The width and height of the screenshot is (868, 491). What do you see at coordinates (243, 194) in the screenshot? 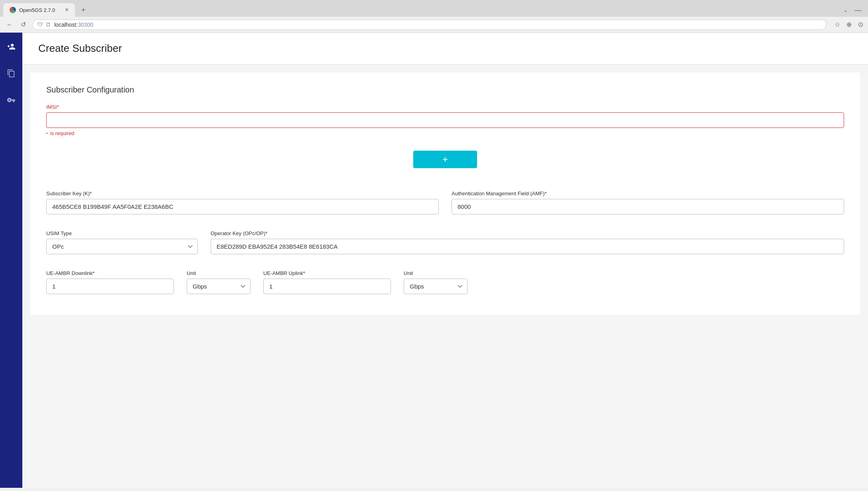
I see `subscriber-key-label: Subscriber Key (K)*` at bounding box center [243, 194].